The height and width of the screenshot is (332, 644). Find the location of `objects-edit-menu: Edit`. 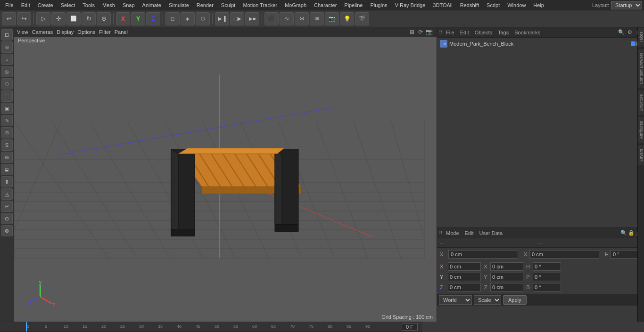

objects-edit-menu: Edit is located at coordinates (465, 32).